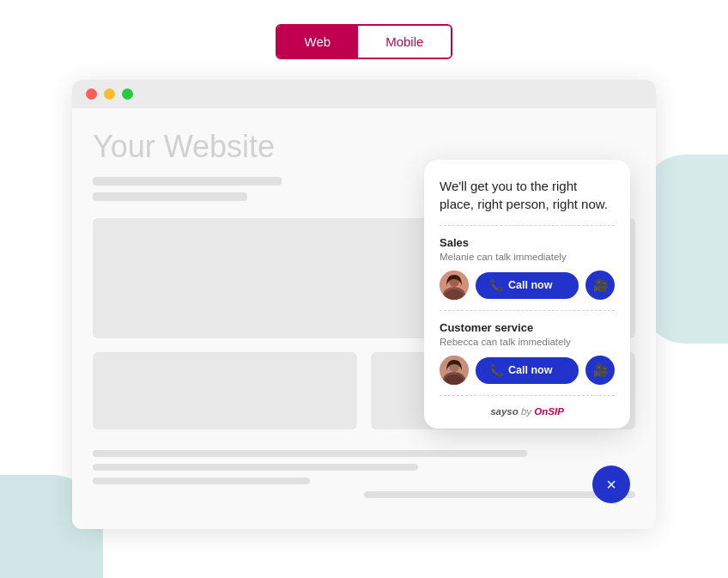  I want to click on cs-avatar, so click(454, 370).